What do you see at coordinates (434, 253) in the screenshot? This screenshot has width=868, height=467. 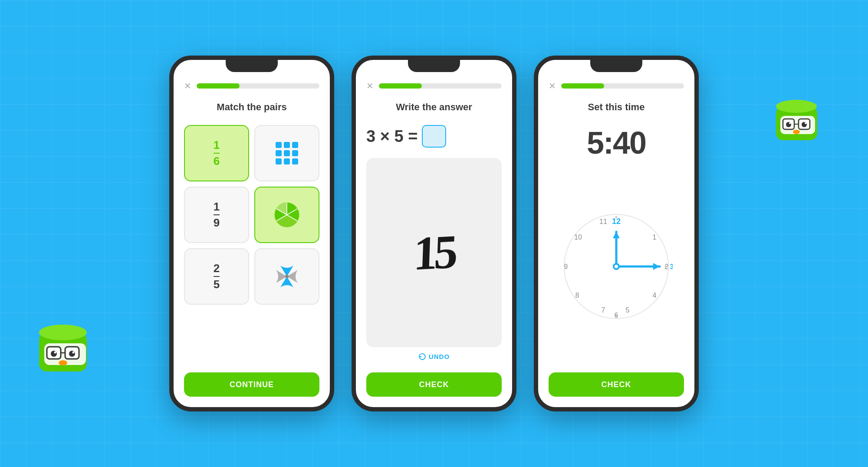 I see `drawing-area: 15` at bounding box center [434, 253].